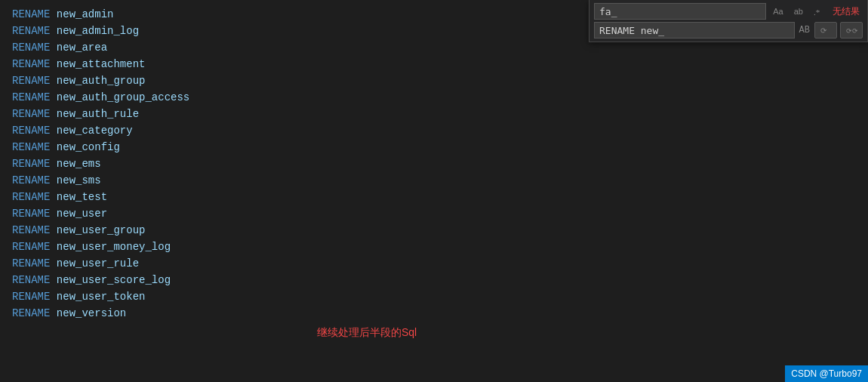 The height and width of the screenshot is (382, 868). I want to click on table-rename-line: RENAME new_ems, so click(434, 164).